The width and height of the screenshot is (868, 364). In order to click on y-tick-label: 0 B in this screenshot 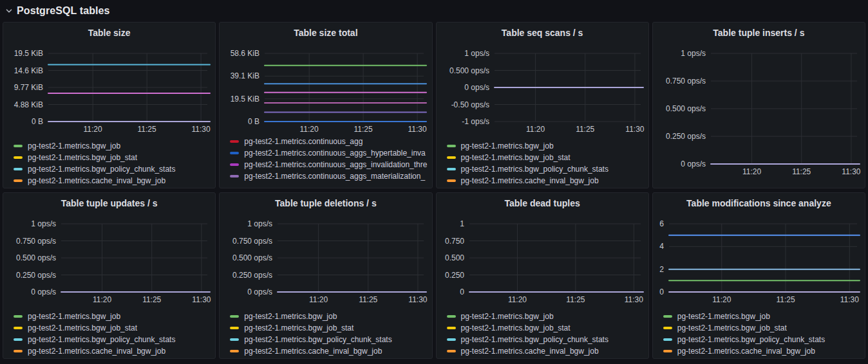, I will do `click(254, 122)`.